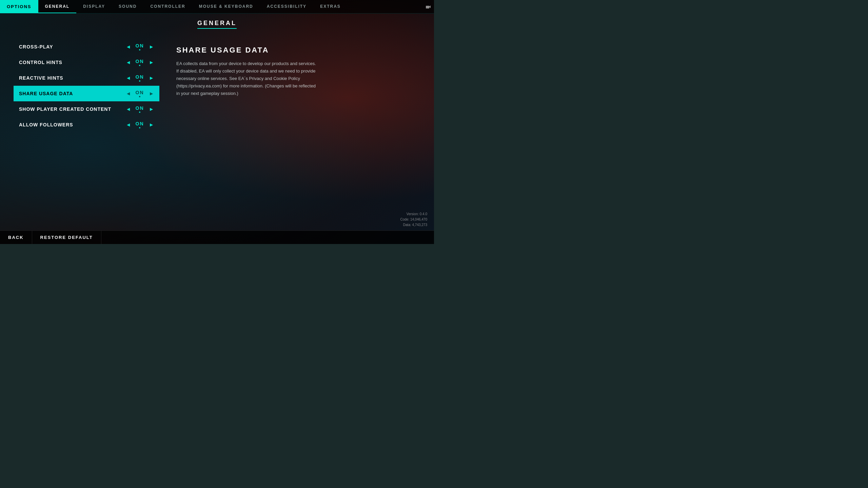 Image resolution: width=868 pixels, height=488 pixels. Describe the element at coordinates (72, 125) in the screenshot. I see `setting-label-allow_followers: Allow Followers` at that location.